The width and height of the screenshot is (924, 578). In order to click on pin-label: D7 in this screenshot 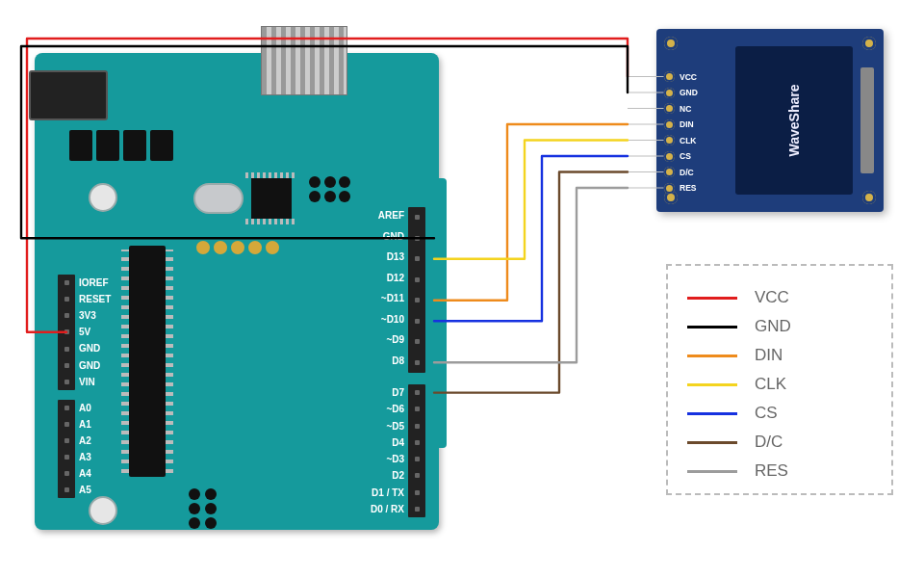, I will do `click(398, 393)`.